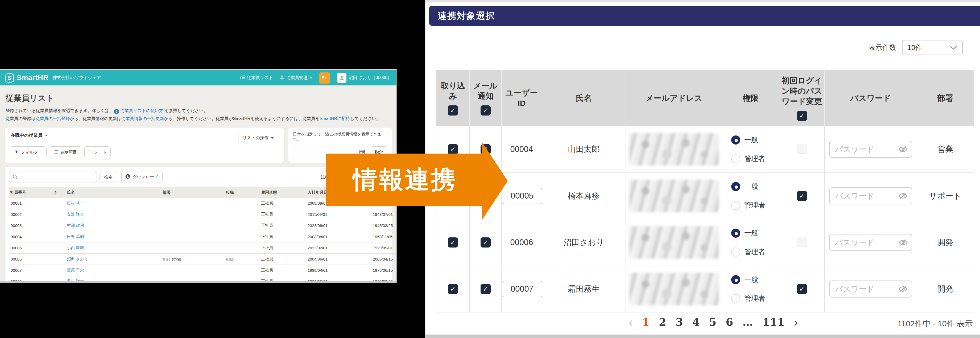  What do you see at coordinates (748, 322) in the screenshot?
I see `pagination-ellipsis: …` at bounding box center [748, 322].